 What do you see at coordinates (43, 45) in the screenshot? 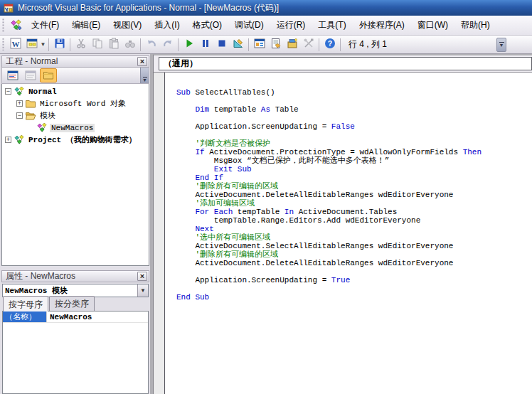
I see `insert-object-dropdown-icon: ▼` at bounding box center [43, 45].